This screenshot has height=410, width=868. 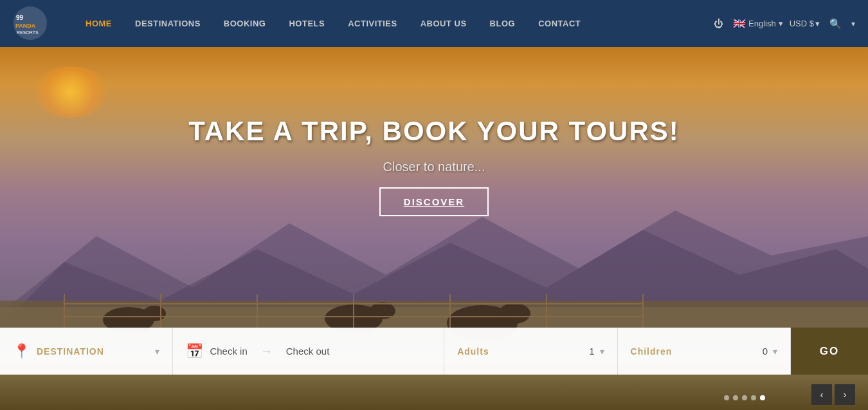 I want to click on language-selector: 🇬🇧 English ▾, so click(x=758, y=23).